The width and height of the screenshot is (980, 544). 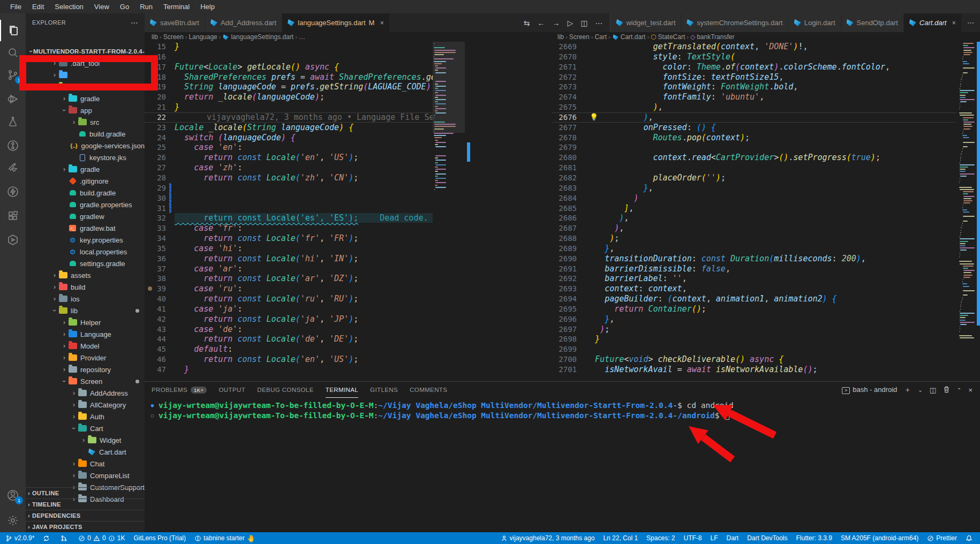 I want to click on section-timeline: ›TIMELINE, so click(x=85, y=504).